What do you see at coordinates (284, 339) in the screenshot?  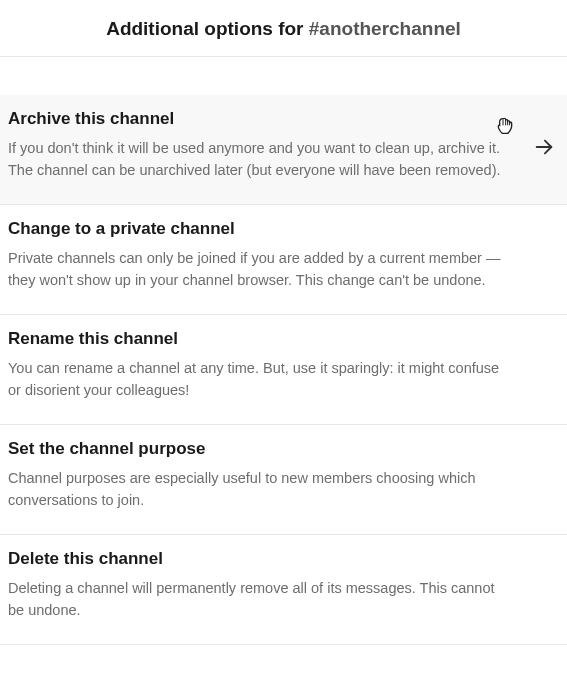 I see `option-title: Rename this channel` at bounding box center [284, 339].